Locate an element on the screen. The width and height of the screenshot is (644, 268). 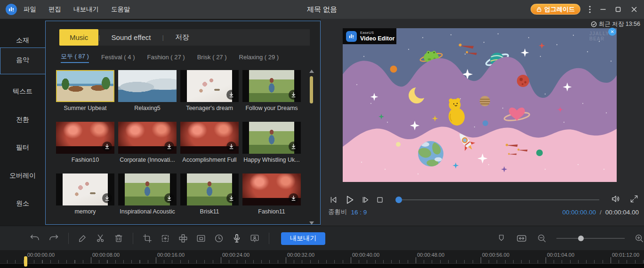
playhead is located at coordinates (25, 261).